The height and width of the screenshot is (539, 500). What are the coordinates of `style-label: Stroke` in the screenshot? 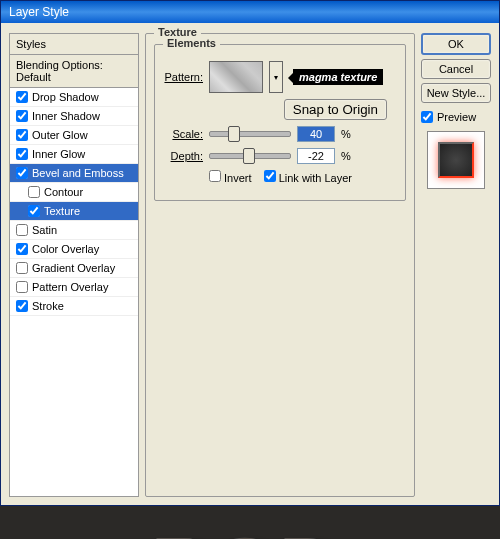 It's located at (48, 306).